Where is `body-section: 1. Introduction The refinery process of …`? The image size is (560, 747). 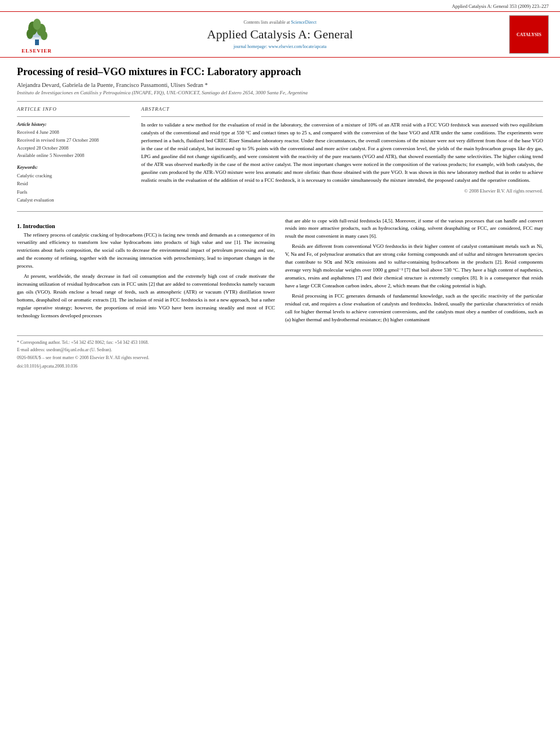 body-section: 1. Introduction The refinery process of … is located at coordinates (280, 272).